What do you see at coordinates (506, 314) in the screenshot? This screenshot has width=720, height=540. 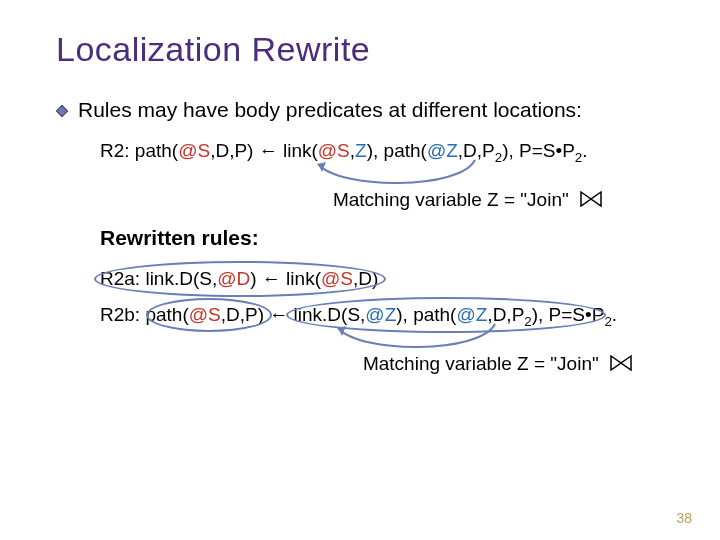 I see `r2b-p3b: ,D,P` at bounding box center [506, 314].